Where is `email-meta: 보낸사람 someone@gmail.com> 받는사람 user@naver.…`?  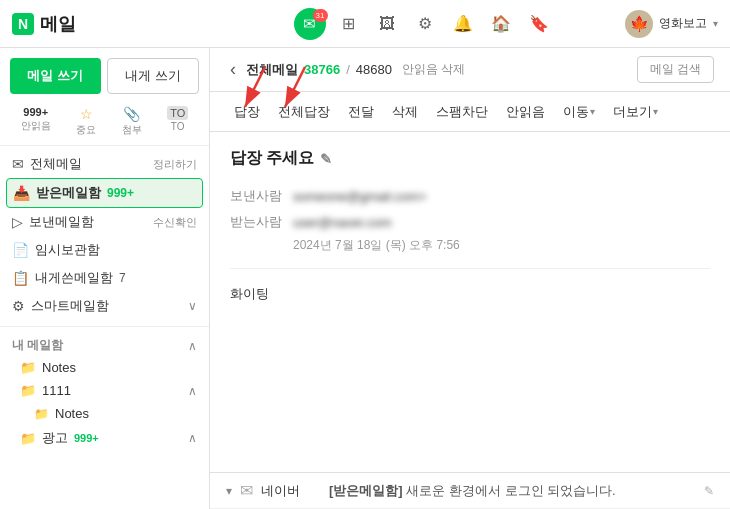 email-meta: 보낸사람 someone@gmail.com> 받는사람 user@naver.… is located at coordinates (470, 224).